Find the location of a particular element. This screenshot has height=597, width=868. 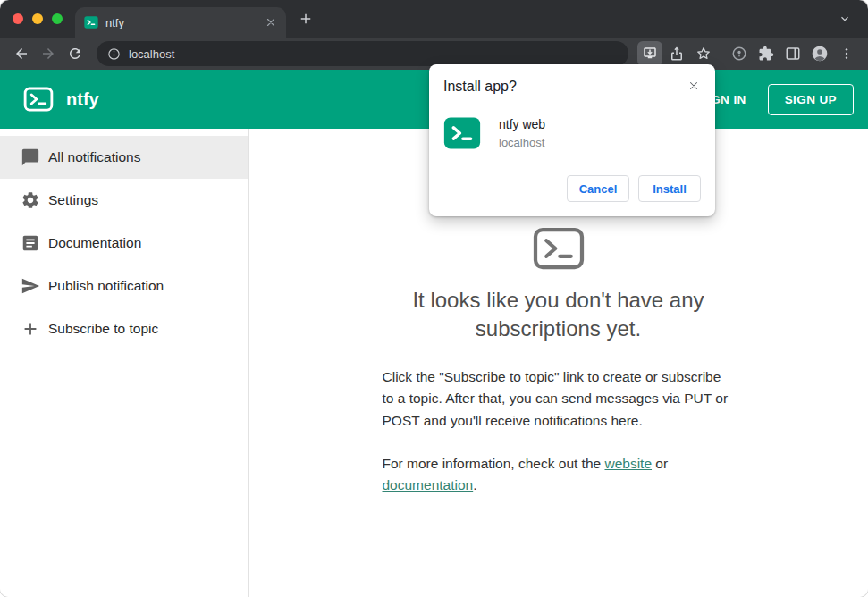

sidebar-item-all-notifications: All notifications is located at coordinates (123, 157).